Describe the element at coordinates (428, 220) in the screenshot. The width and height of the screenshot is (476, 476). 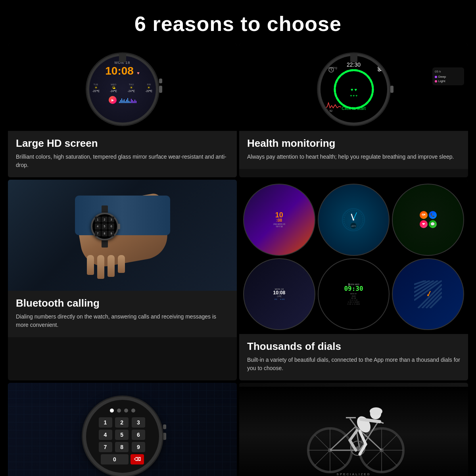
I see `dial-3-icons: 🗺 📞 ❤ 💬` at that location.